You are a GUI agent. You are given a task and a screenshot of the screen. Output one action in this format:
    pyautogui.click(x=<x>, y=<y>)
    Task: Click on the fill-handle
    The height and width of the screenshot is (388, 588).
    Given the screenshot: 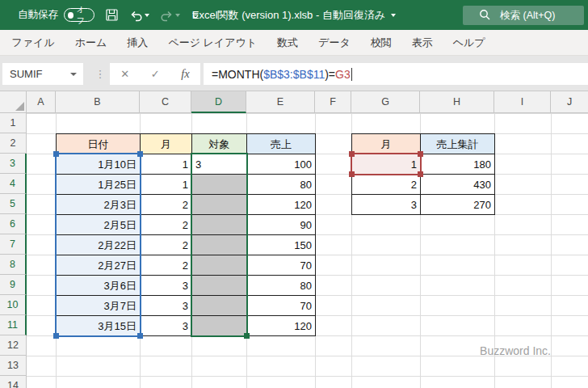 What is the action you would take?
    pyautogui.click(x=247, y=336)
    